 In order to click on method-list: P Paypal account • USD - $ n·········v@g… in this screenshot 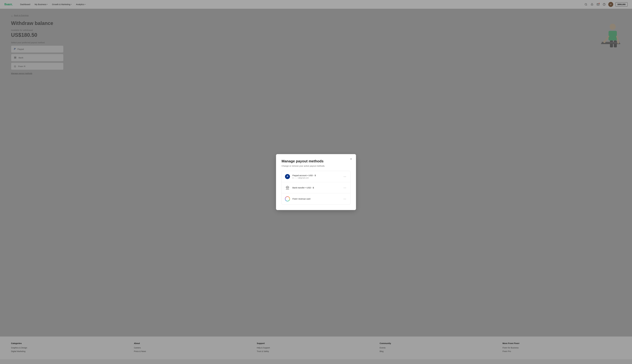, I will do `click(316, 188)`.